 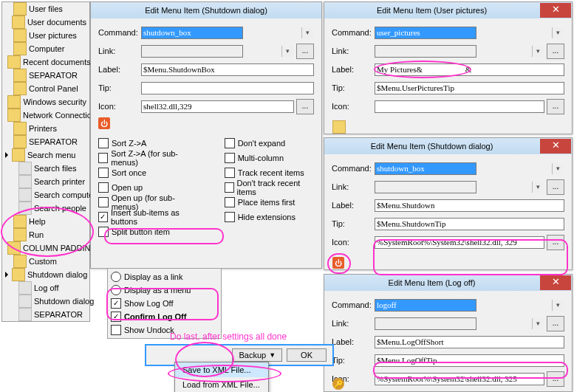 What do you see at coordinates (46, 168) in the screenshot?
I see `tree-item: Search files` at bounding box center [46, 168].